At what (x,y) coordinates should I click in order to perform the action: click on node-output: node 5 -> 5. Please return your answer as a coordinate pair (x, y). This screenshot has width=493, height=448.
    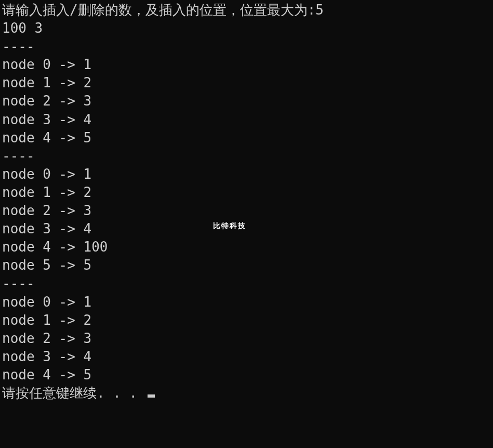
    Looking at the image, I should click on (246, 265).